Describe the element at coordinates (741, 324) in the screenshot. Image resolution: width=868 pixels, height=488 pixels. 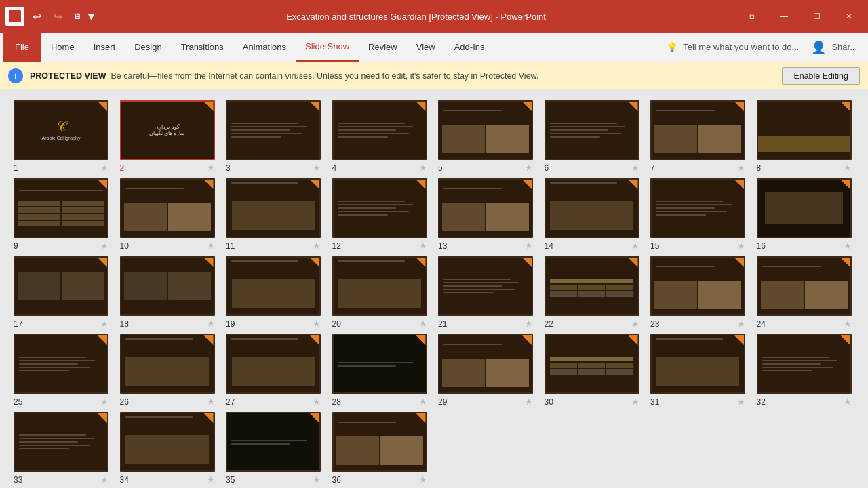
I see `slide-star-23: ★` at that location.